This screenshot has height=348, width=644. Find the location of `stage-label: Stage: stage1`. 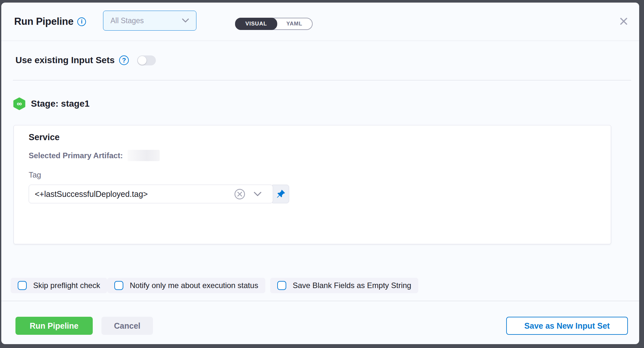

stage-label: Stage: stage1 is located at coordinates (60, 104).